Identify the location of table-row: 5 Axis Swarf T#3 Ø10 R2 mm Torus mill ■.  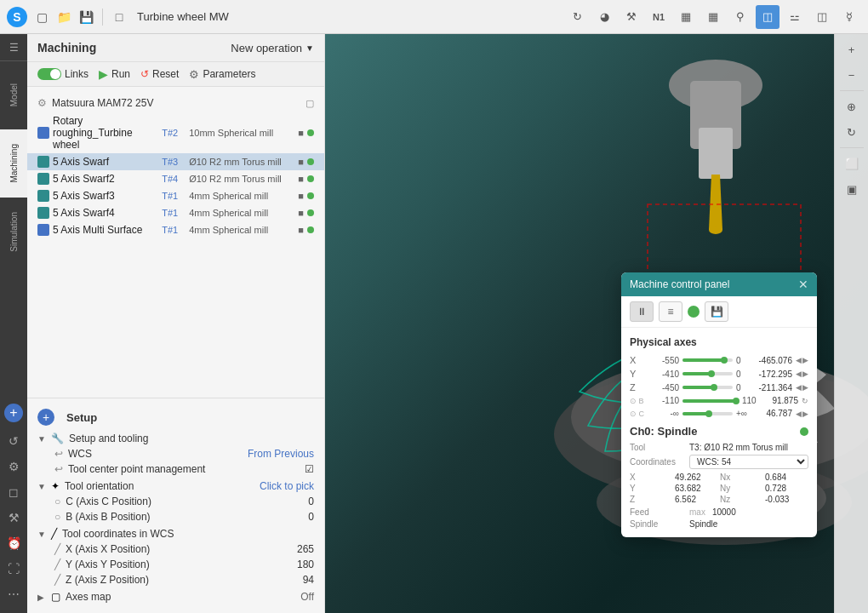
(175, 162).